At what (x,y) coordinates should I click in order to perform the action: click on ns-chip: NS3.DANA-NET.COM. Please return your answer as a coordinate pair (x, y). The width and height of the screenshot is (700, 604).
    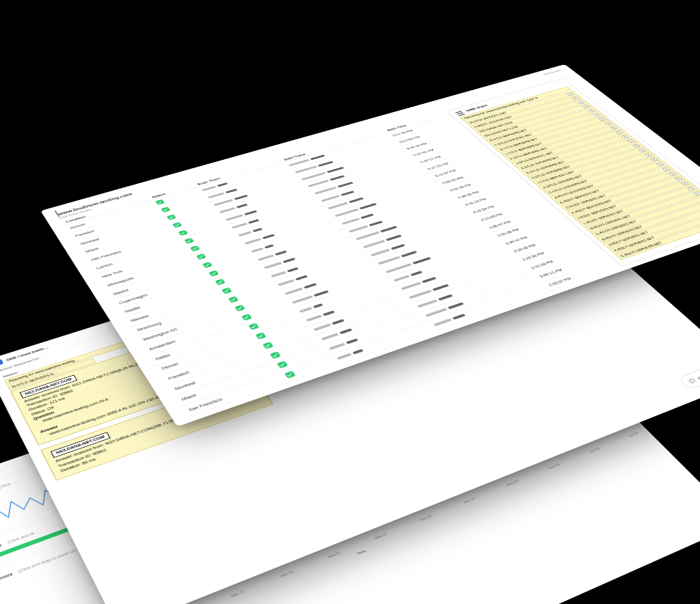
    Looking at the image, I should click on (81, 445).